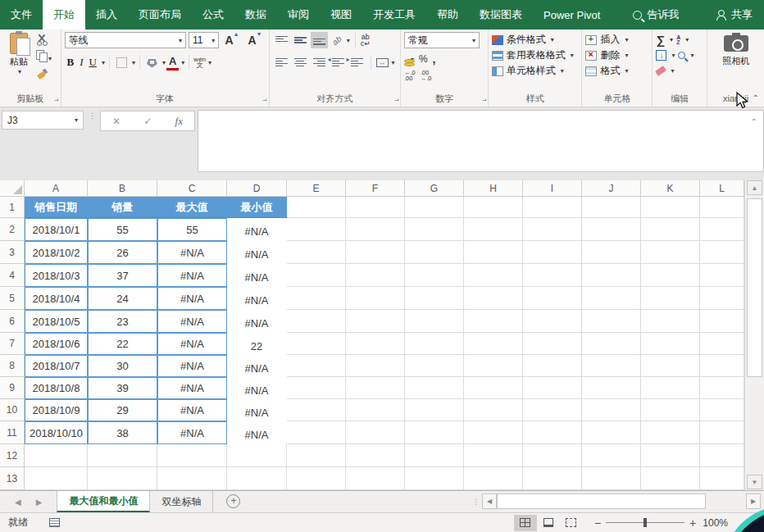  I want to click on cell-F11, so click(375, 433).